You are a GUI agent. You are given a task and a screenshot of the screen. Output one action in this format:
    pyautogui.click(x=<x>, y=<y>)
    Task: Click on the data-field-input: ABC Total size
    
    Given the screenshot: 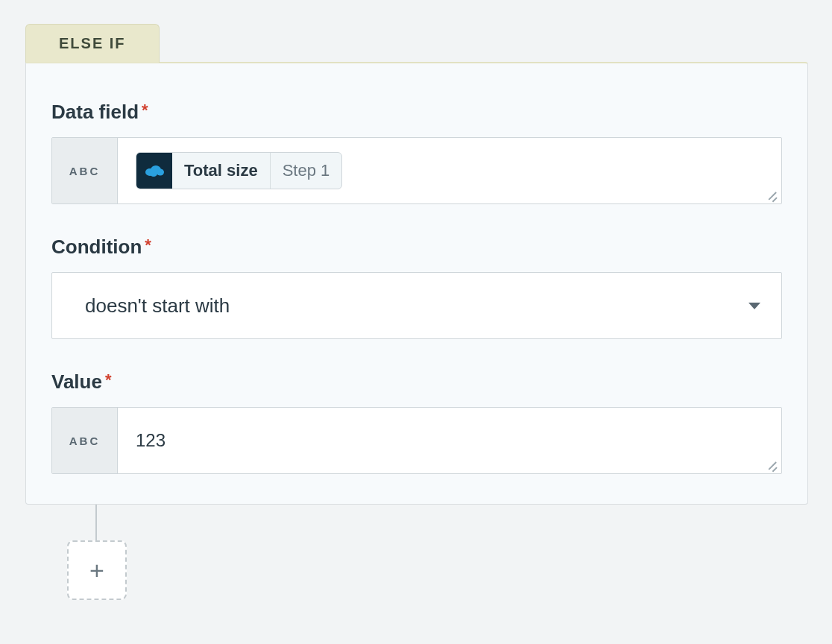 What is the action you would take?
    pyautogui.click(x=417, y=171)
    